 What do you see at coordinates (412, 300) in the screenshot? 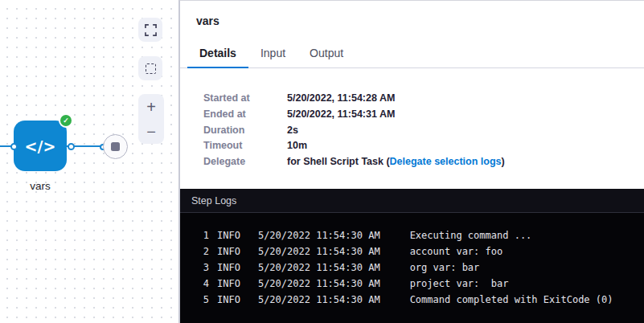
I see `log-line: 5 INFO 5/20/2022 11:54:30 AM Command com…` at bounding box center [412, 300].